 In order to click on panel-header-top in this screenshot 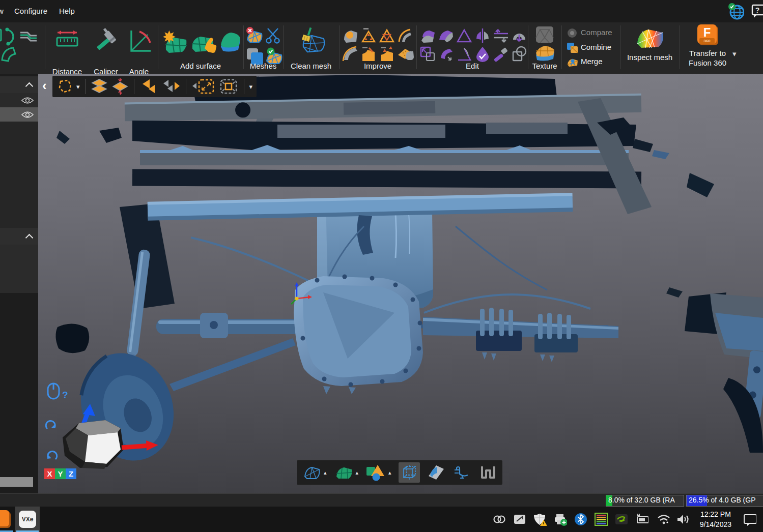, I will do `click(19, 84)`.